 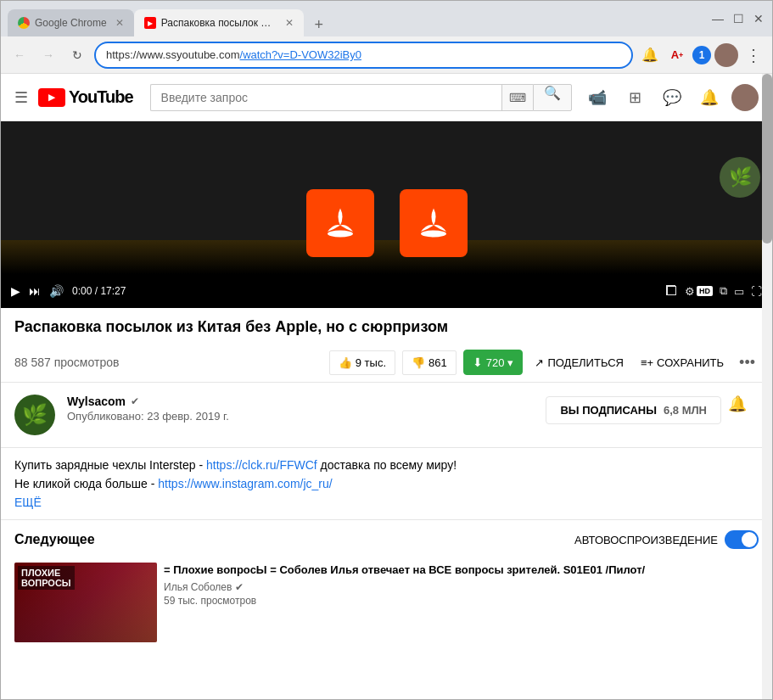 What do you see at coordinates (239, 587) in the screenshot?
I see `next-channel-verified: ✔` at bounding box center [239, 587].